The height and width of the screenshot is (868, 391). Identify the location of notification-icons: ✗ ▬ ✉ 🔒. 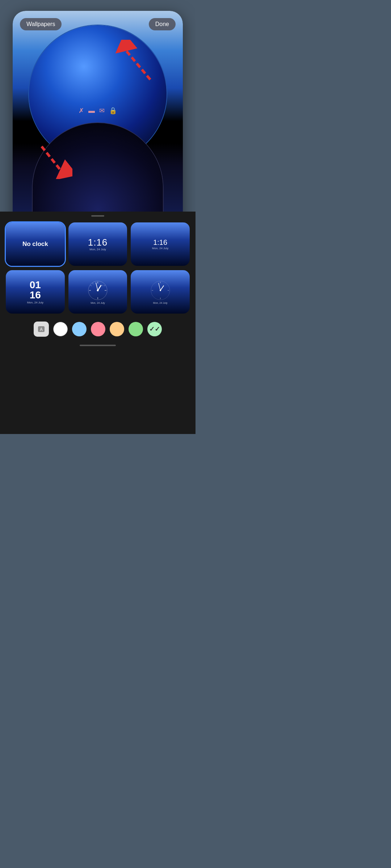
(98, 111).